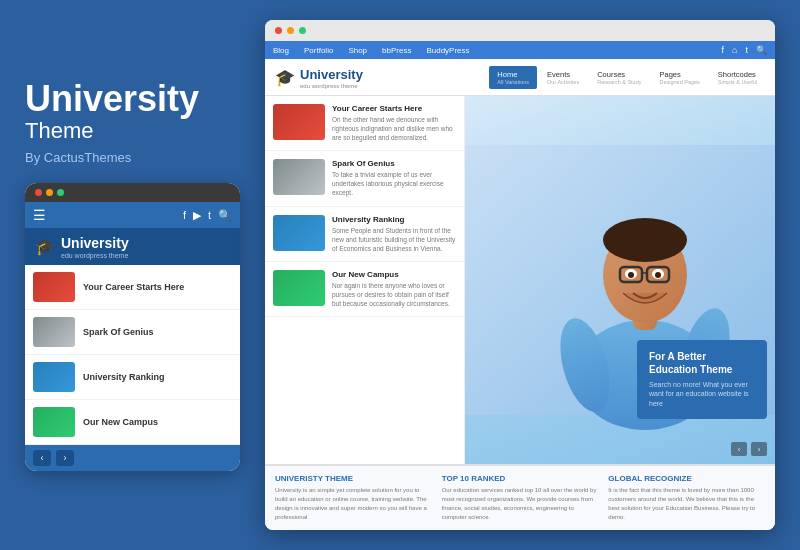 The image size is (800, 550). I want to click on browser-nav-social-icons: f ⌂ t 🔍, so click(744, 50).